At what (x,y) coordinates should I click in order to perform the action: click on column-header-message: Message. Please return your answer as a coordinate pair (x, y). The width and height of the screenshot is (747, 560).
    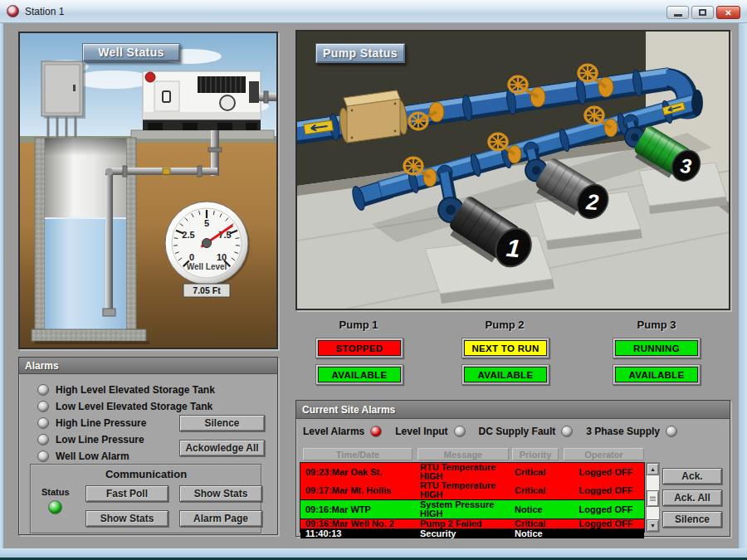
    Looking at the image, I should click on (463, 455).